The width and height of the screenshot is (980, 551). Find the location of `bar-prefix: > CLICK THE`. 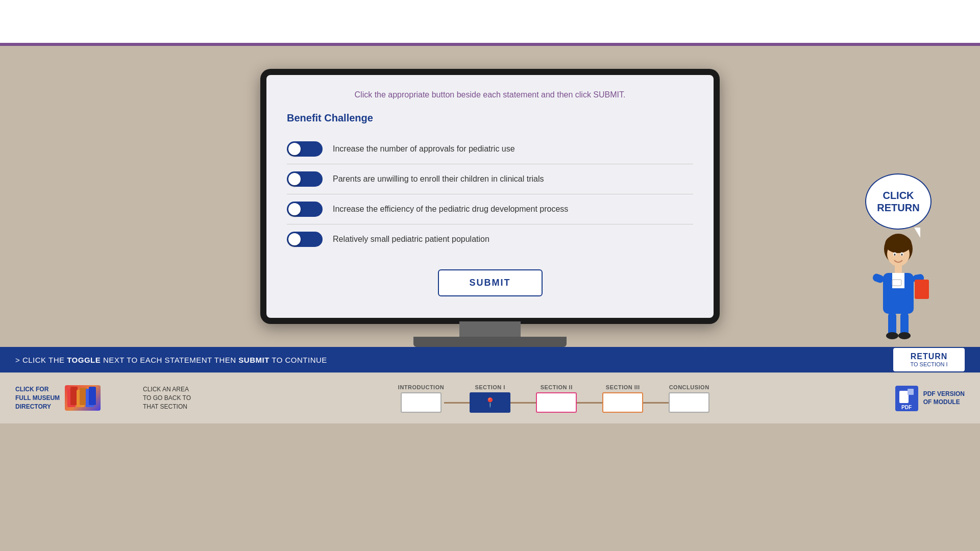

bar-prefix: > CLICK THE is located at coordinates (41, 360).